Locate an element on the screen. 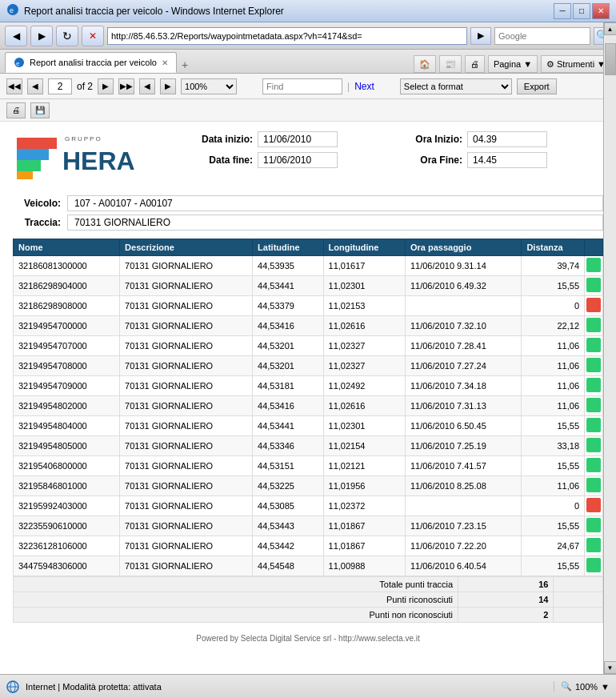 This screenshot has height=698, width=616. cell-distanza: 0 is located at coordinates (554, 306).